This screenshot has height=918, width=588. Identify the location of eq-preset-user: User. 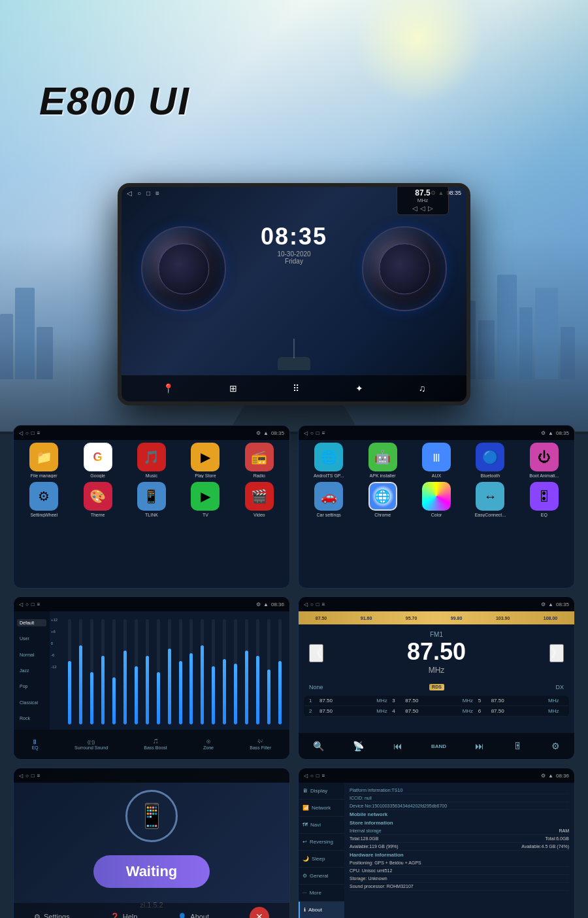
(31, 638).